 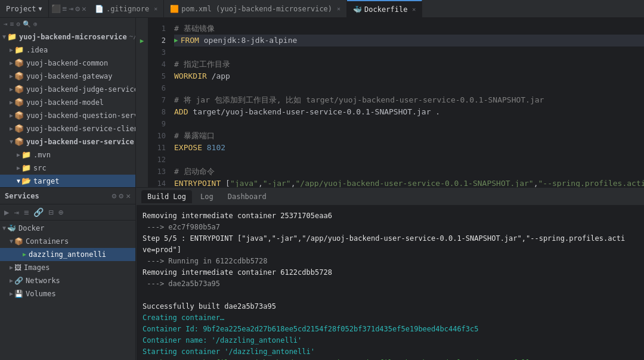 What do you see at coordinates (68, 63) in the screenshot?
I see `tree-common: ▶ 📦 yuoj-backend-common` at bounding box center [68, 63].